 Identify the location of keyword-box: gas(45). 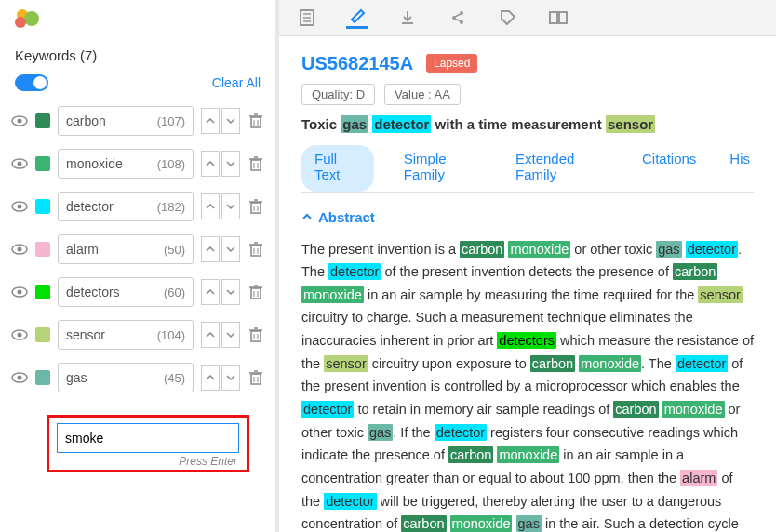
(126, 378).